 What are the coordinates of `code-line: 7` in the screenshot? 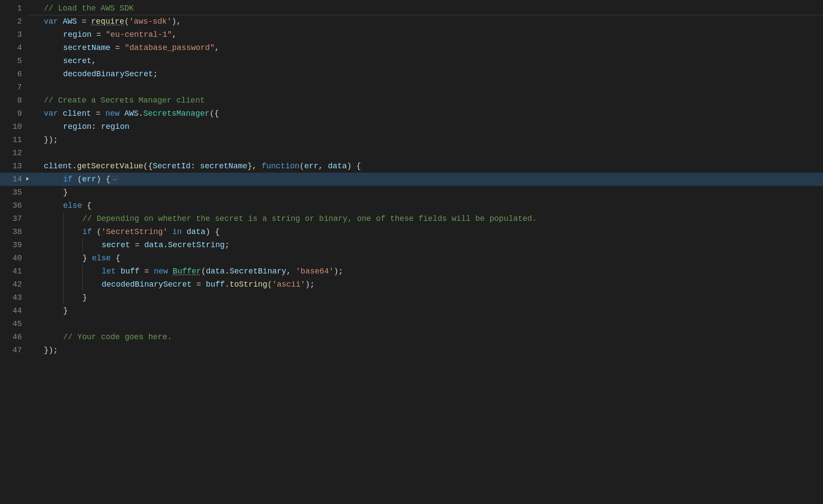 It's located at (412, 87).